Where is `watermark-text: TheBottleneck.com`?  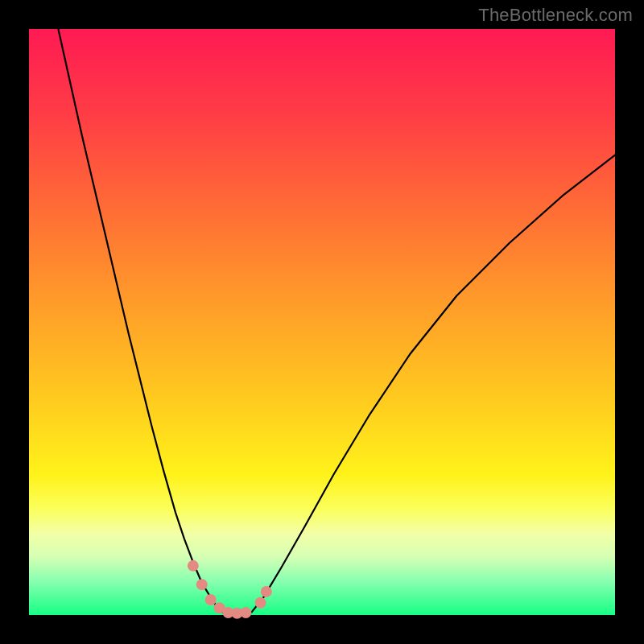 watermark-text: TheBottleneck.com is located at coordinates (555, 15).